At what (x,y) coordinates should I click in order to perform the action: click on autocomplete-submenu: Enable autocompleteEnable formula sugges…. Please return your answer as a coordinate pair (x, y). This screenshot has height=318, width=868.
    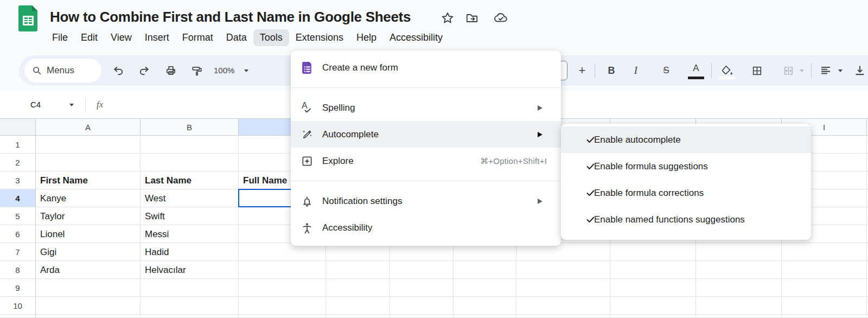
    Looking at the image, I should click on (686, 182).